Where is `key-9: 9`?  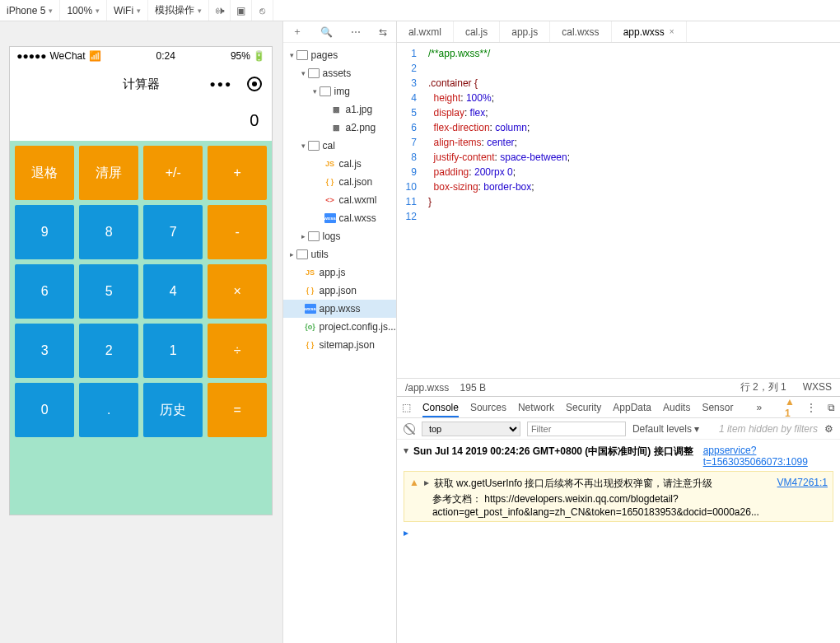 key-9: 9 is located at coordinates (44, 232).